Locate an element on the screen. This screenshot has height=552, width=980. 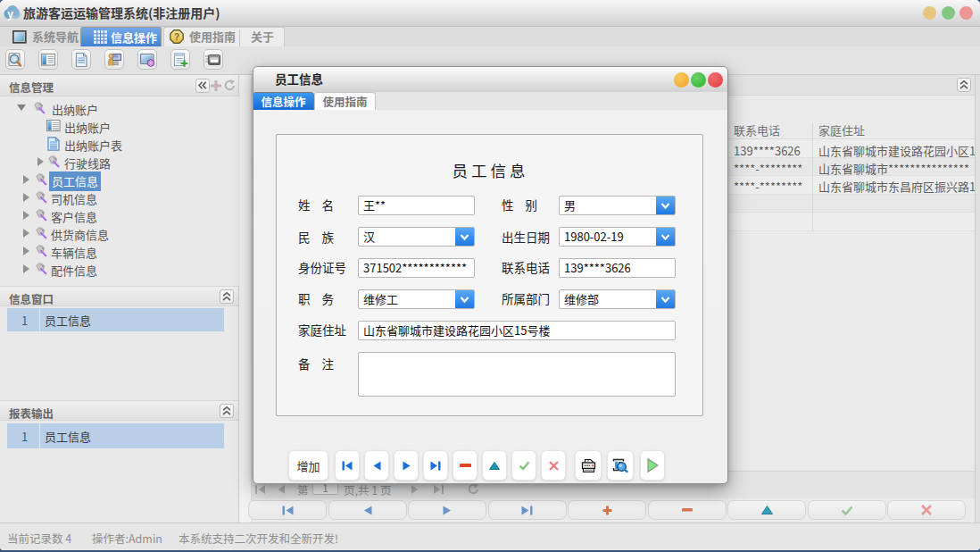
svg-text: y is located at coordinates (11, 14).